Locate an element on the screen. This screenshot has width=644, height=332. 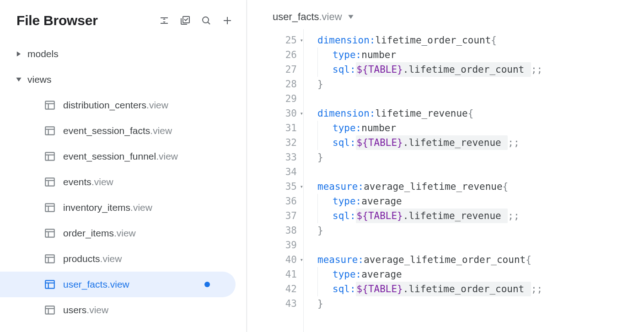
line-gutter: 25▾2627282930▾3132333435▾3637383940▾4142… is located at coordinates (284, 181).